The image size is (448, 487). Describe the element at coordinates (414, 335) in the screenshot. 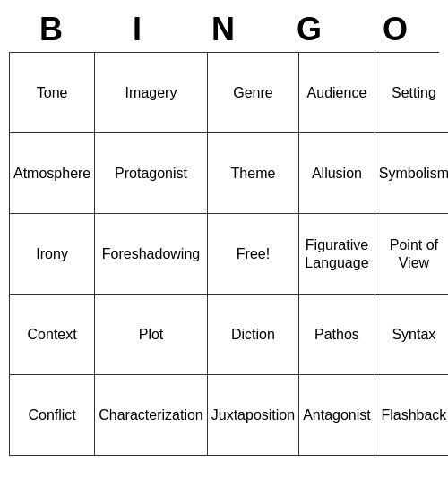

I see `cell-text-r3-c4: Syntax` at that location.